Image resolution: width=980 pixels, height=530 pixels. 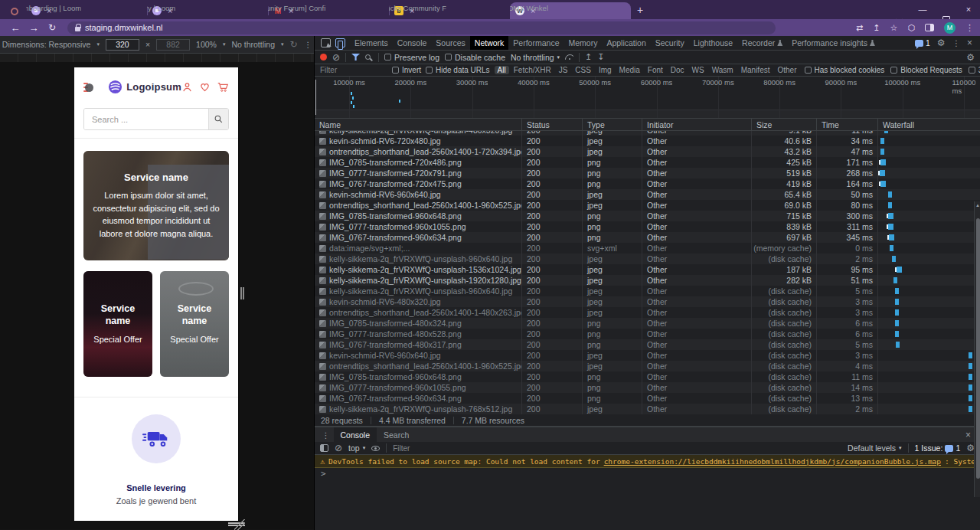 I want to click on column-header-waterfall: Waterfall, so click(x=926, y=124).